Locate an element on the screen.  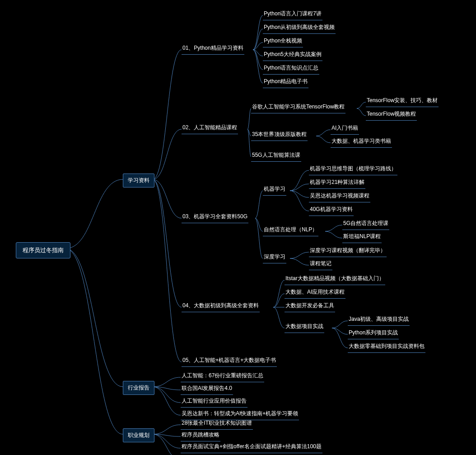
leaf: Itstar大数据精品视频（大数据基础入门） is located at coordinates (335, 280).